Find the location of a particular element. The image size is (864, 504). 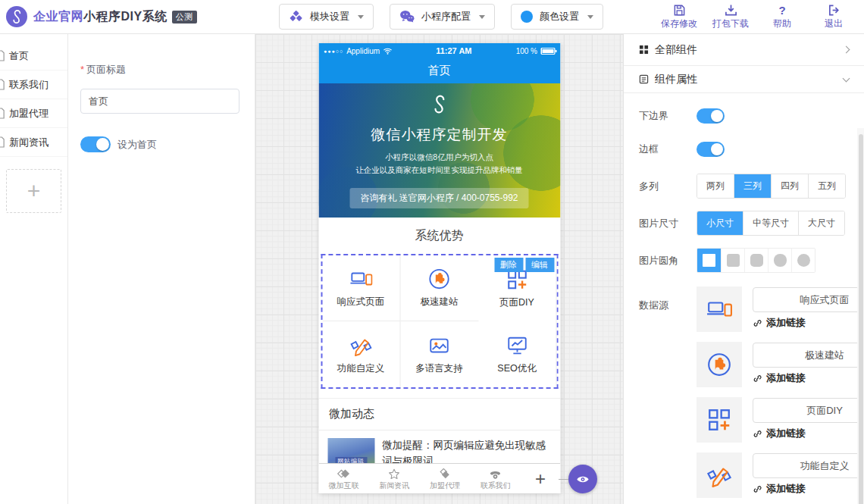

help-button: ? 帮助 is located at coordinates (782, 17).